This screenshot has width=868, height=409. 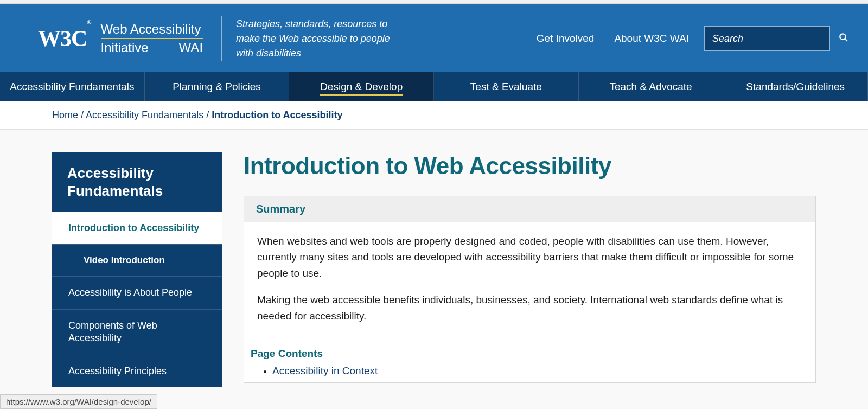 What do you see at coordinates (565, 39) in the screenshot?
I see `get-involved-link: Get Involved` at bounding box center [565, 39].